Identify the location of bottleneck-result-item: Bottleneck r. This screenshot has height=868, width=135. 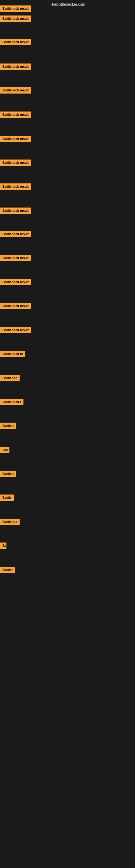
(12, 402).